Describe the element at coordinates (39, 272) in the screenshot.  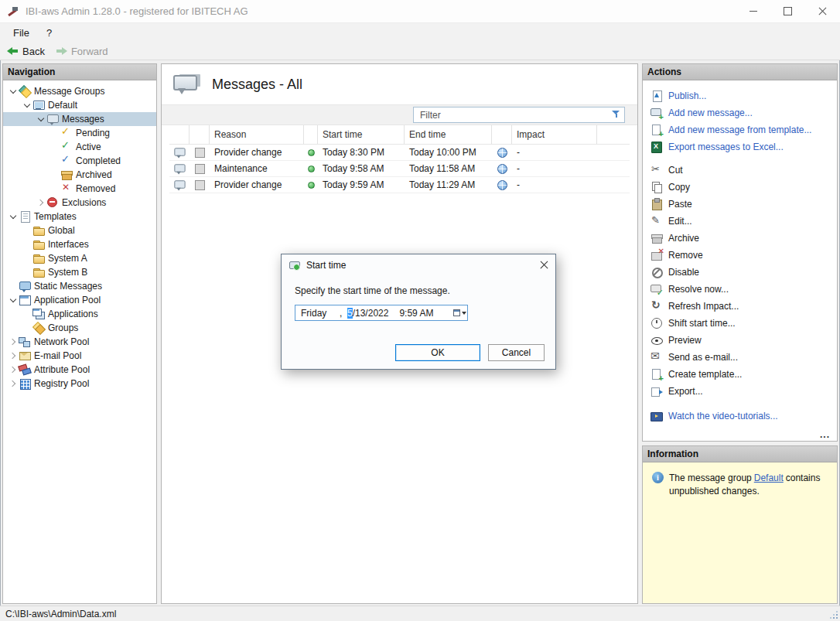
I see `folder-icon` at that location.